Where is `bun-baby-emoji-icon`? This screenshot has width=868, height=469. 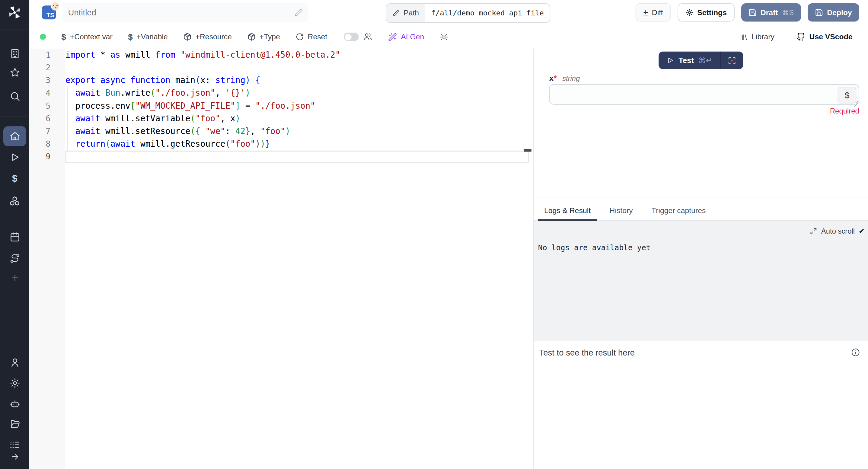
bun-baby-emoji-icon is located at coordinates (55, 6).